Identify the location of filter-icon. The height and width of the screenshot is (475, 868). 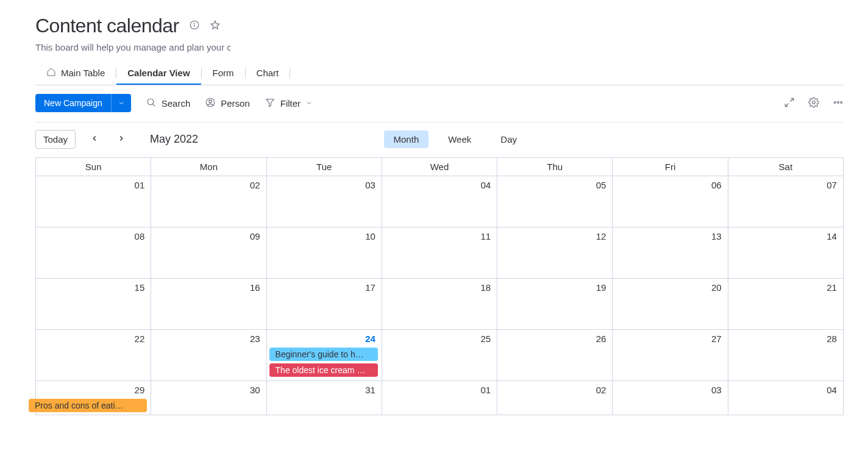
(270, 104).